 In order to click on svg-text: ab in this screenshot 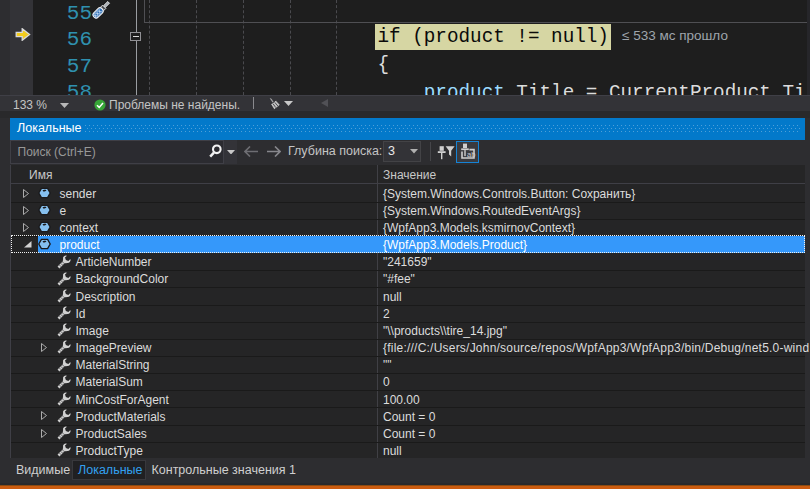, I will do `click(471, 154)`.